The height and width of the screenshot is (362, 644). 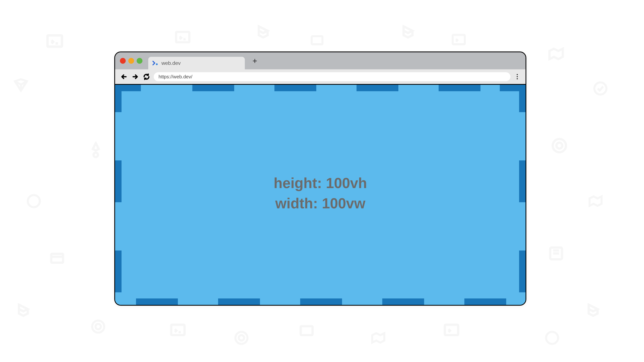 What do you see at coordinates (131, 61) in the screenshot?
I see `minimize-window-button` at bounding box center [131, 61].